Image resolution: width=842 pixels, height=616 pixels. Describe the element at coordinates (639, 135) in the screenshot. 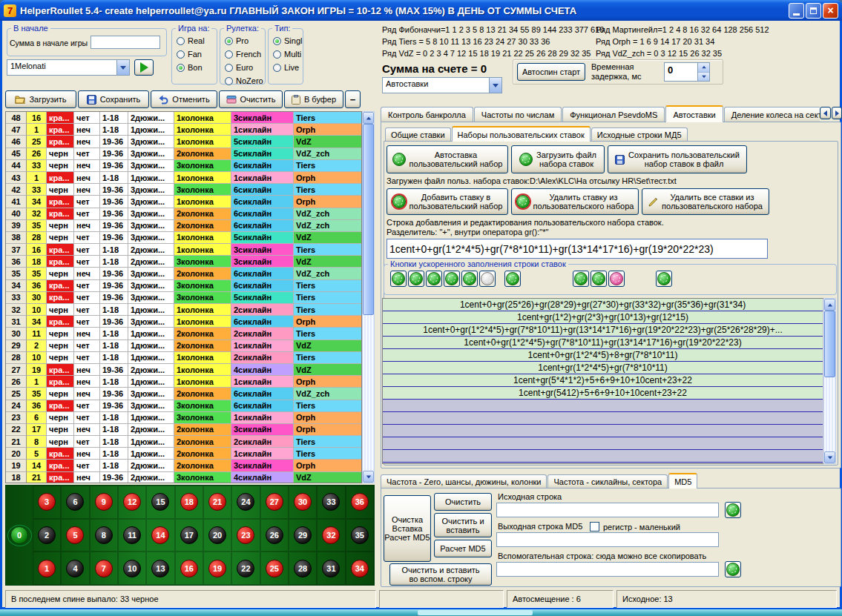

I see `subtab-md5-source-strings: Исходные строки МД5` at that location.